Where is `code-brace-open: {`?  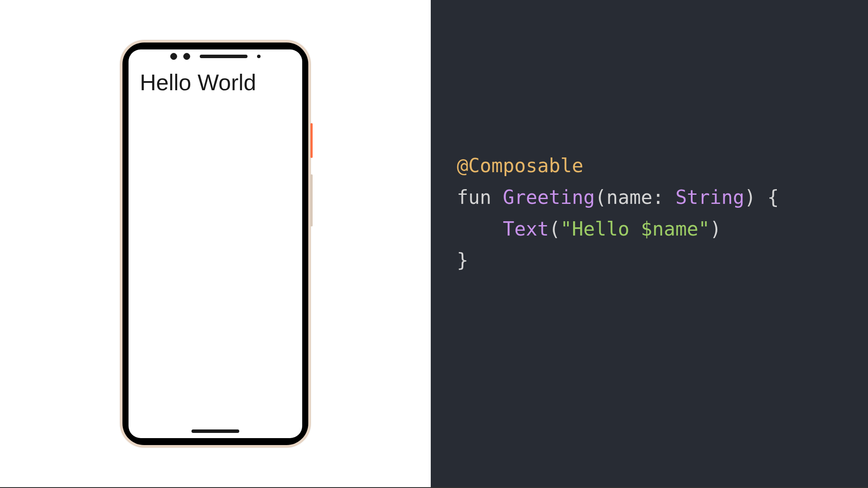 code-brace-open: { is located at coordinates (768, 197).